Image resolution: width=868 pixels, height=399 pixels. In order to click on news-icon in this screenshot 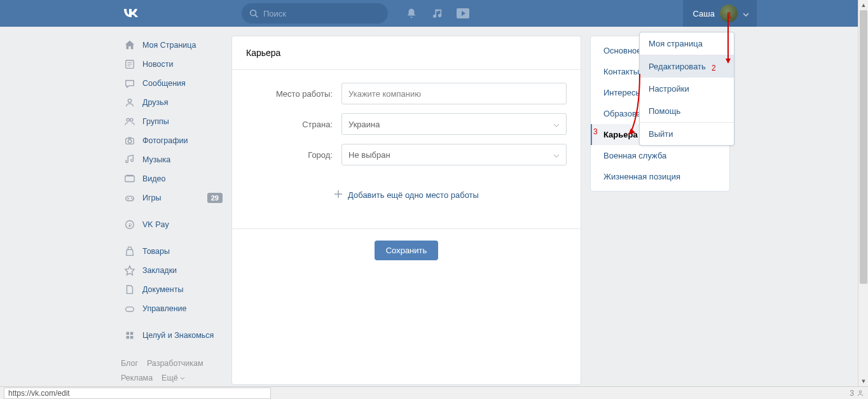, I will do `click(130, 64)`.